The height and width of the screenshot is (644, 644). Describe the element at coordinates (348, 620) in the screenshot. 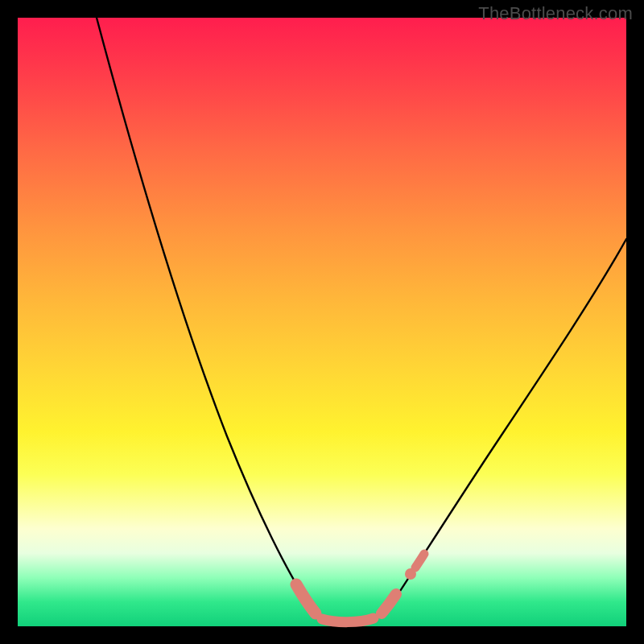

I see `salmon-segment-bottom` at that location.